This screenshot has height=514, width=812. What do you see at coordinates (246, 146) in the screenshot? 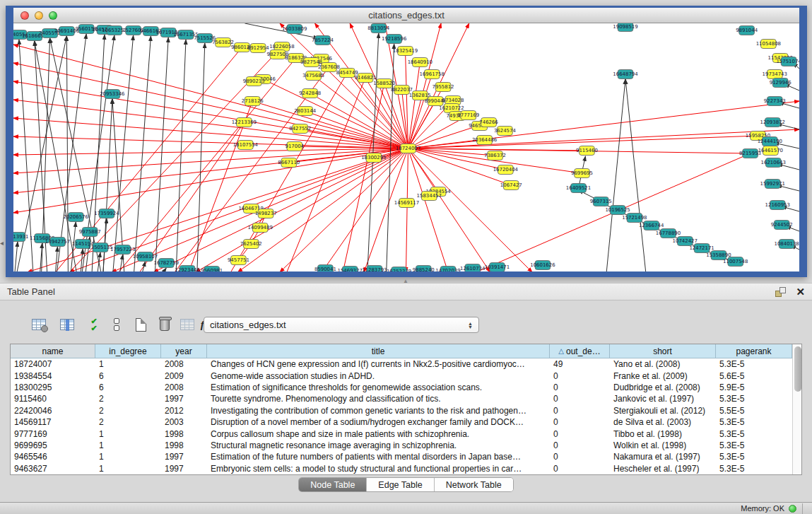
I see `graph-node: 18107554` at bounding box center [246, 146].